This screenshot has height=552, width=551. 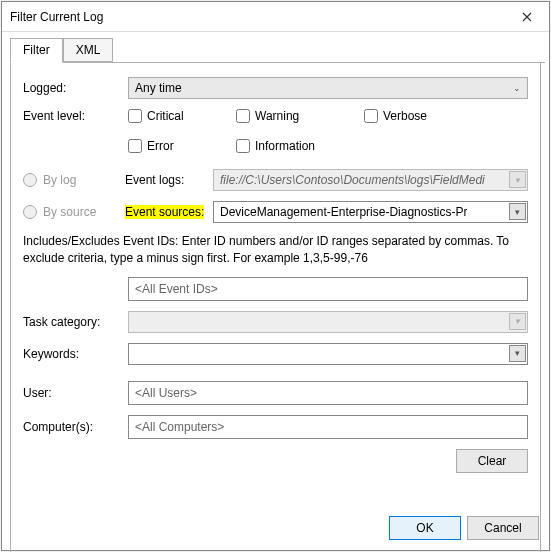 What do you see at coordinates (84, 212) in the screenshot?
I see `label-by-source: By source` at bounding box center [84, 212].